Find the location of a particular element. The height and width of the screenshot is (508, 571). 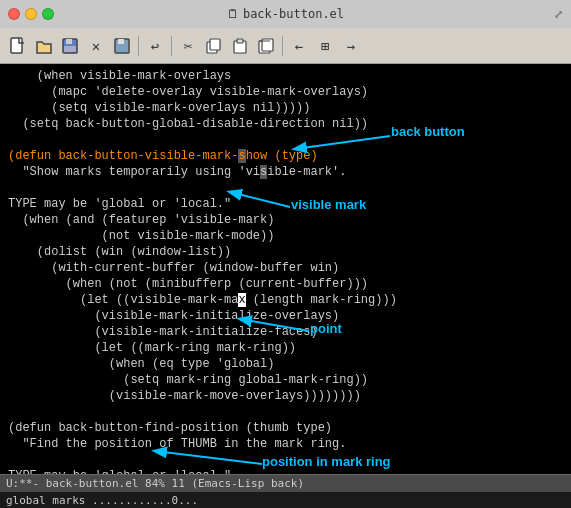

undo-button: ↩ is located at coordinates (155, 46).